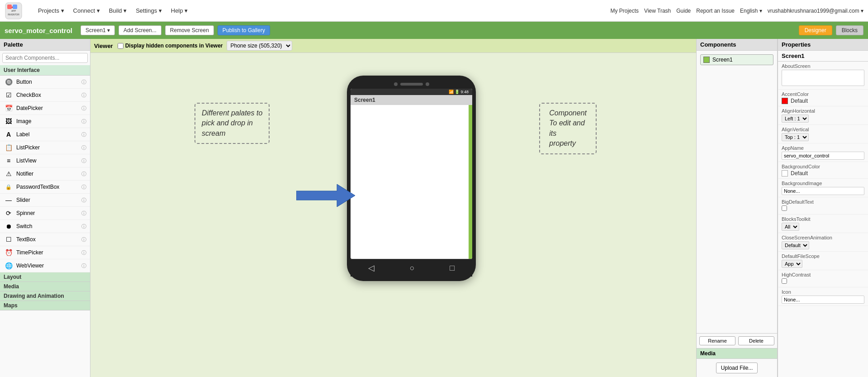 The height and width of the screenshot is (377, 868). Describe the element at coordinates (792, 264) in the screenshot. I see `prop-select-defaultfilescope: App` at that location.